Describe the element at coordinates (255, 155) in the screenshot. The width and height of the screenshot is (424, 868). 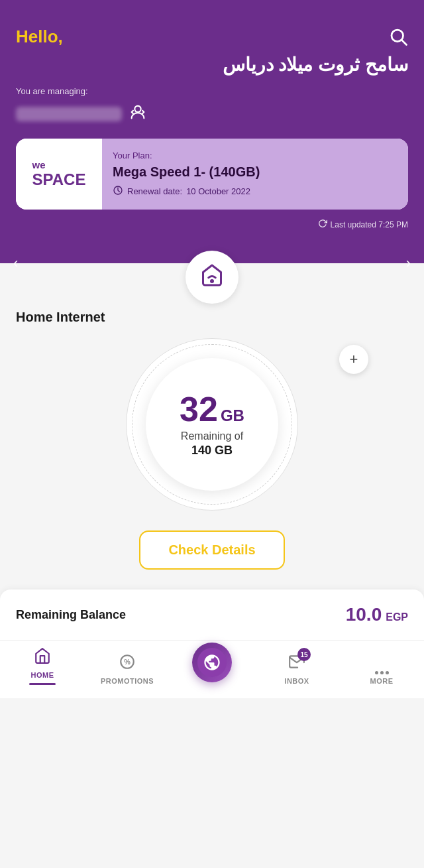
I see `your-plan-label: Your Plan:` at that location.